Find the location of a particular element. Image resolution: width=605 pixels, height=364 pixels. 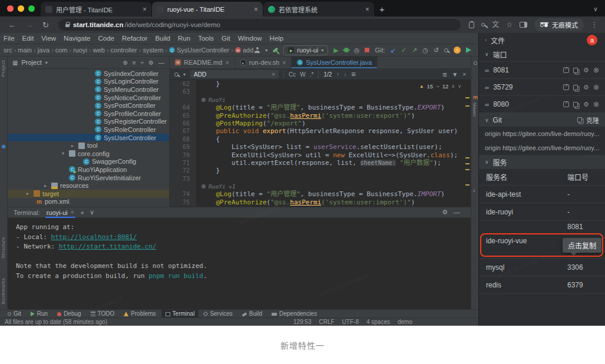

tree-item: mpom.xml is located at coordinates (88, 202).